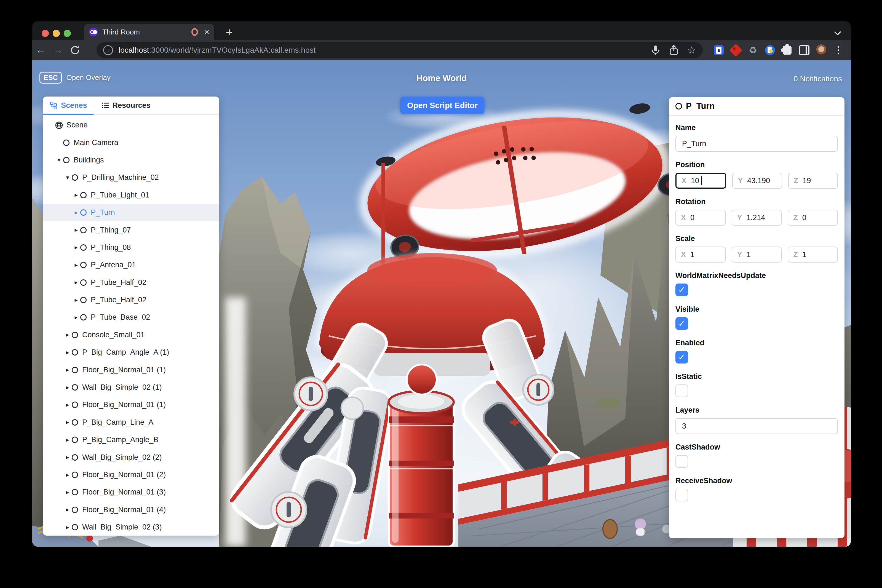  I want to click on tree-item: ▸Floor_Big_Normal_01 (2), so click(131, 475).